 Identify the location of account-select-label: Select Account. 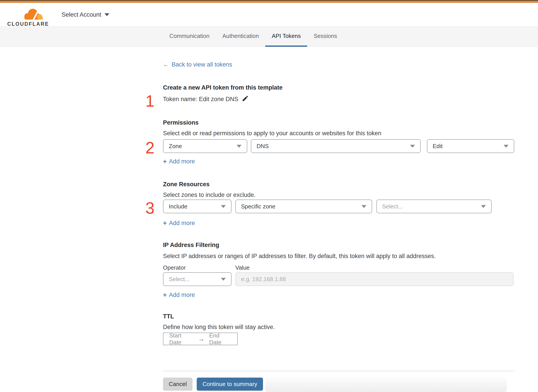
(82, 15).